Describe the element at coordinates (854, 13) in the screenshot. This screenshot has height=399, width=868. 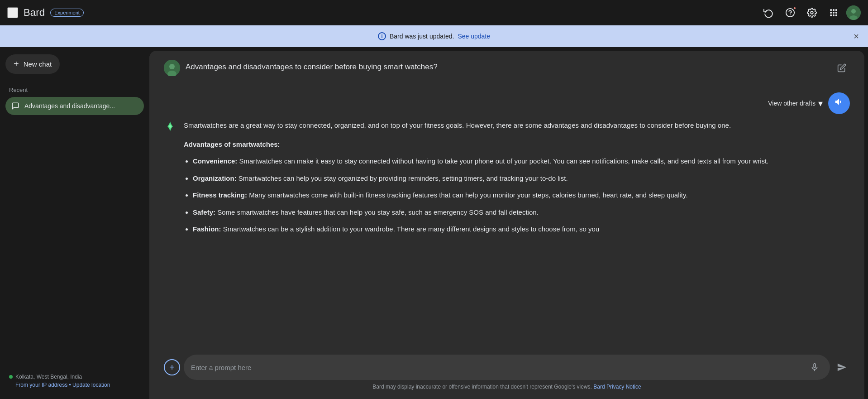
I see `user-avatar` at that location.